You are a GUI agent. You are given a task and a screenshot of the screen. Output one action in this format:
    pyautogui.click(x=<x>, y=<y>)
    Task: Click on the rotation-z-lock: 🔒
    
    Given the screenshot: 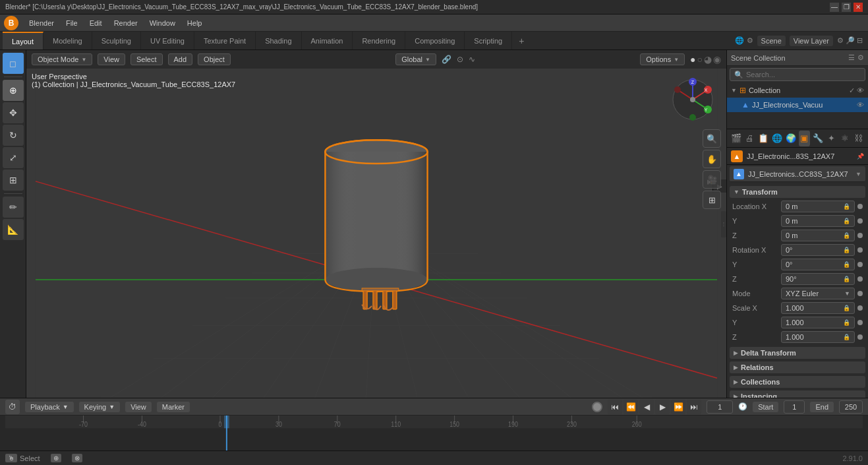 What is the action you would take?
    pyautogui.click(x=846, y=279)
    